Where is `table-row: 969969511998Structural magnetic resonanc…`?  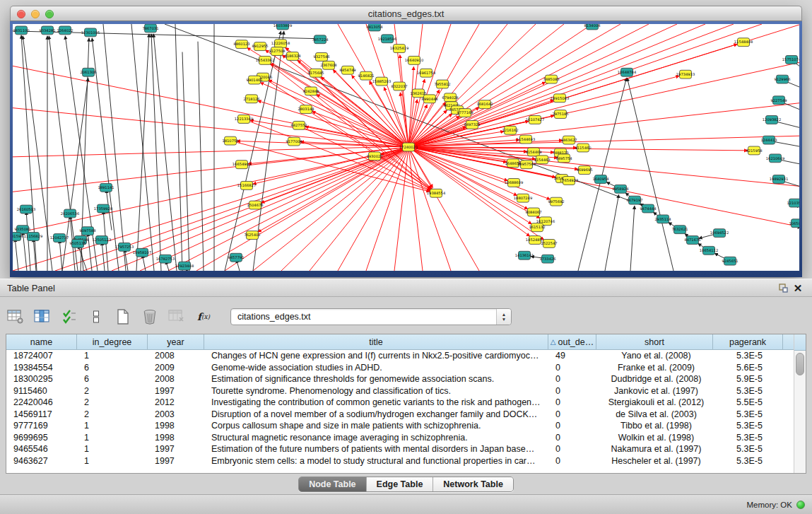 table-row: 969969511998Structural magnetic resonanc… is located at coordinates (400, 438).